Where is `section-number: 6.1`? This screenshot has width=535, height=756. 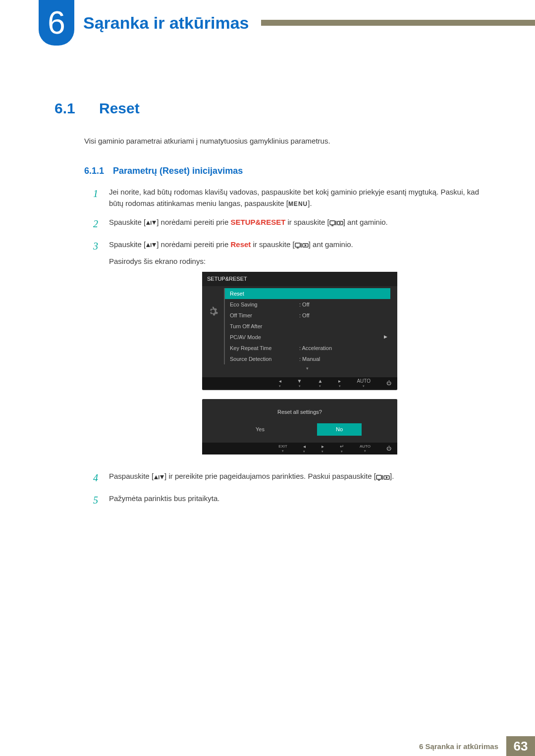 section-number: 6.1 is located at coordinates (69, 108).